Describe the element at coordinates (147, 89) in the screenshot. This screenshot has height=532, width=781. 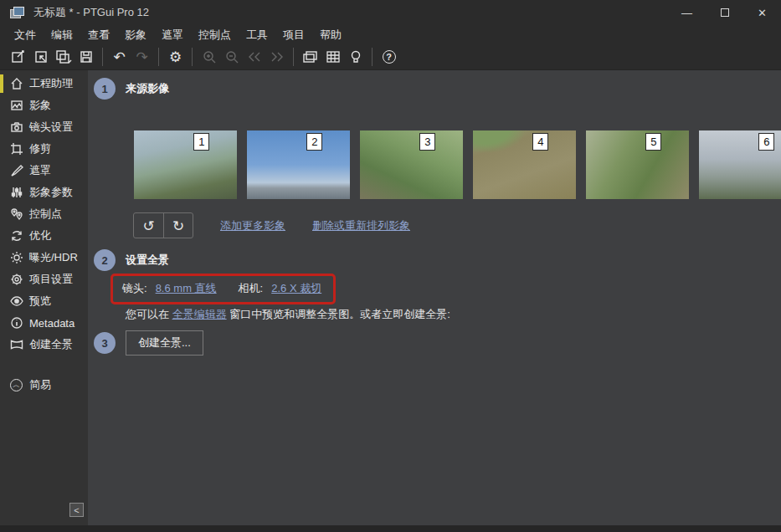
I see `step1-title: 来源影像` at that location.